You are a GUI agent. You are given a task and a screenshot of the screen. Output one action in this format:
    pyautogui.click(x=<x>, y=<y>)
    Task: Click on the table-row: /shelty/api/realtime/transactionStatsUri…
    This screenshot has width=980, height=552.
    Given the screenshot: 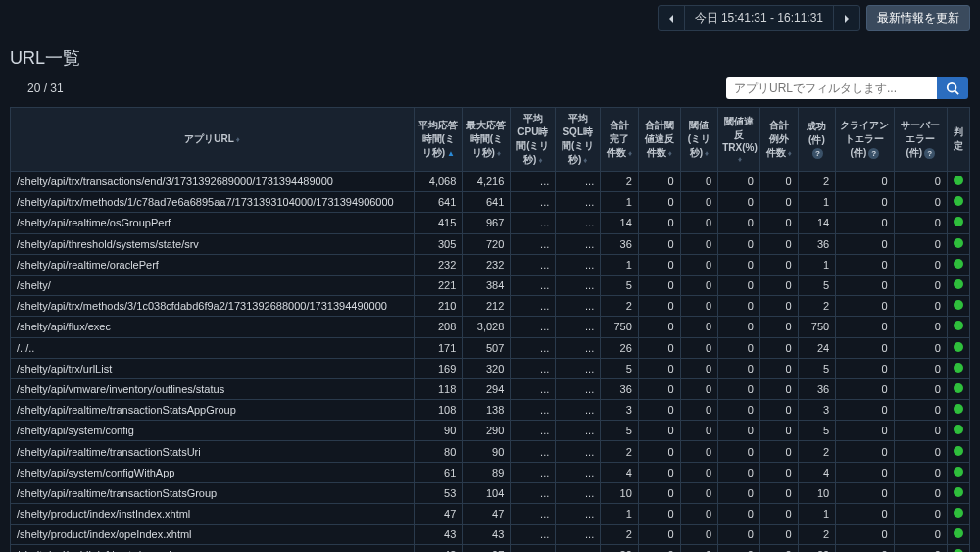 What is the action you would take?
    pyautogui.click(x=490, y=451)
    